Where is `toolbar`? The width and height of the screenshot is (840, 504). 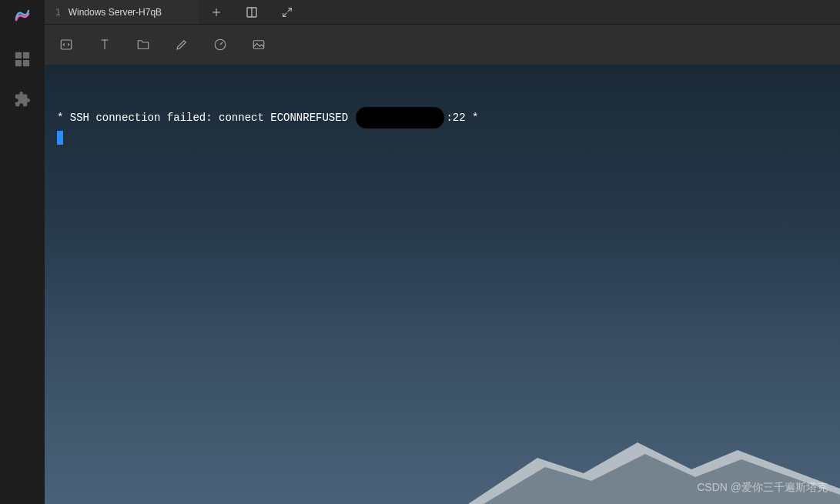 toolbar is located at coordinates (442, 45).